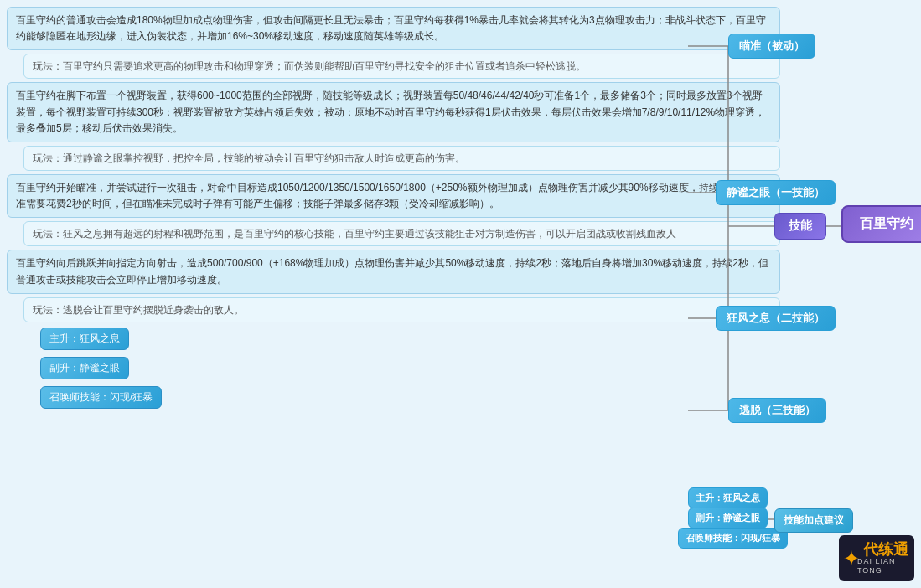  What do you see at coordinates (877, 558) in the screenshot?
I see `logo-box: ✦ 代练通 DAI LIAN TONG` at bounding box center [877, 558].